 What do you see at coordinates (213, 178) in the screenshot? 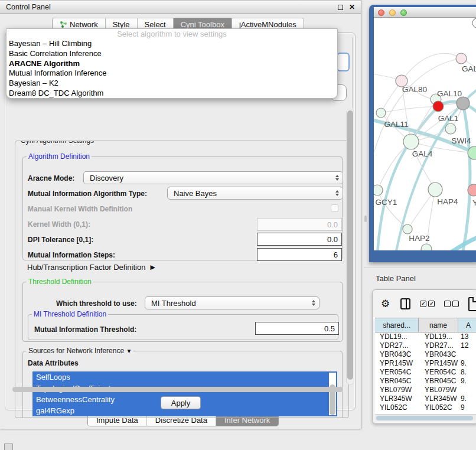
I see `aracne-mode-combobox: Discovery` at bounding box center [213, 178].